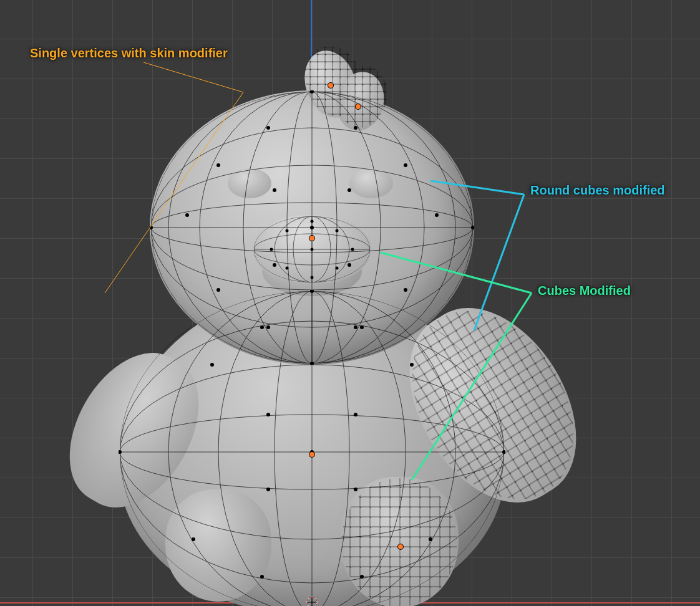  Describe the element at coordinates (584, 291) in the screenshot. I see `annotation-cubes-modified: Cubes Modified` at that location.